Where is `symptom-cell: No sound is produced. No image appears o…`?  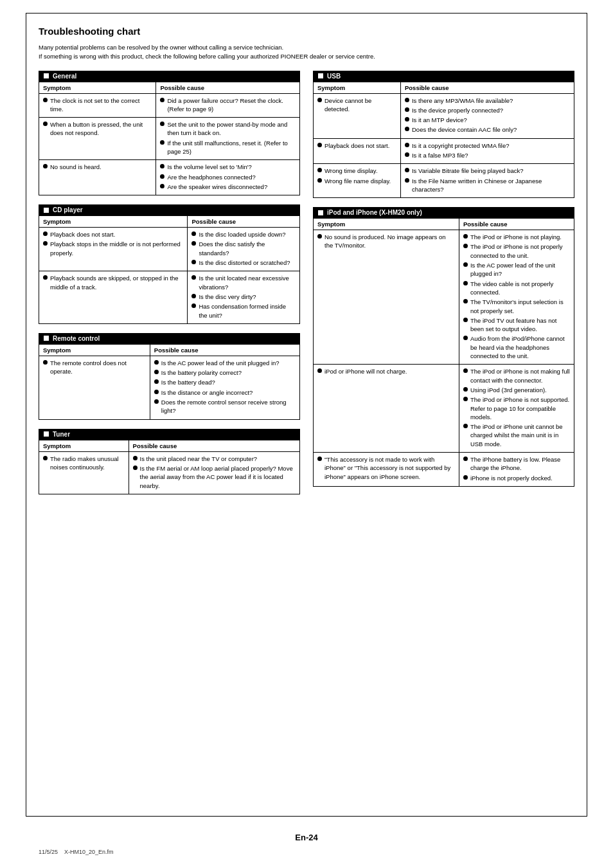
symptom-cell: No sound is produced. No image appears o… is located at coordinates (387, 297).